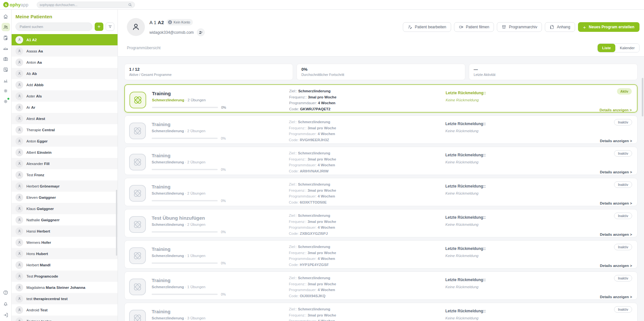  Describe the element at coordinates (64, 288) in the screenshot. I see `patient-list-item: Magdalena Maria Steiner Johanna` at that location.